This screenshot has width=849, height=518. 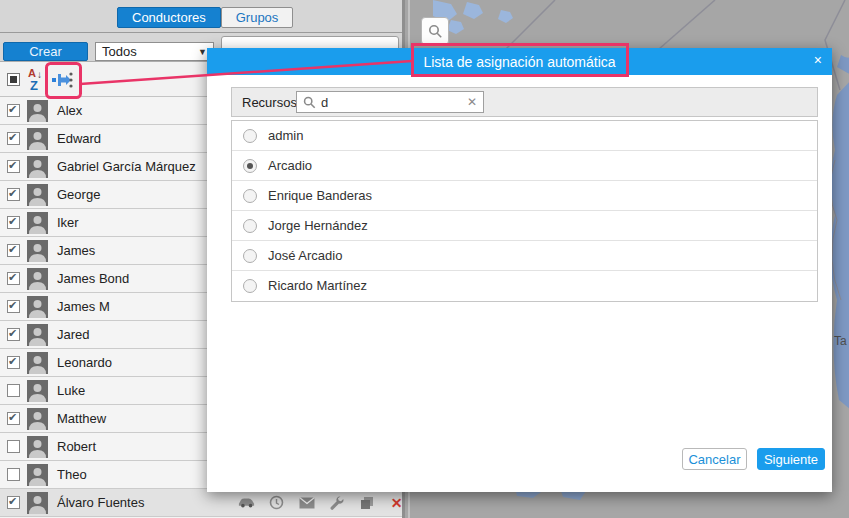 I want to click on select-all-checkbox, so click(x=14, y=80).